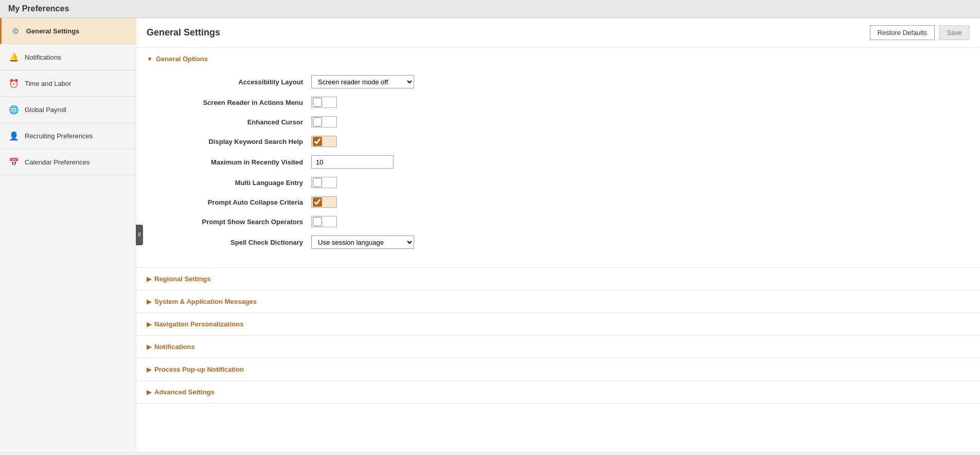 The image size is (980, 455). Describe the element at coordinates (199, 324) in the screenshot. I see `section-label-navigation-personalizations: Navigation Personalizations` at that location.